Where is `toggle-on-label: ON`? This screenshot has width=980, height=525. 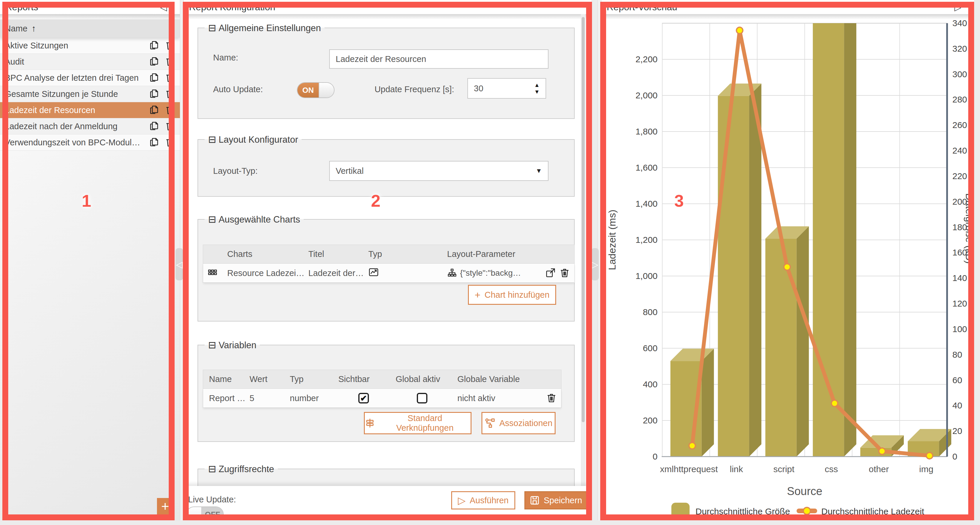 toggle-on-label: ON is located at coordinates (308, 90).